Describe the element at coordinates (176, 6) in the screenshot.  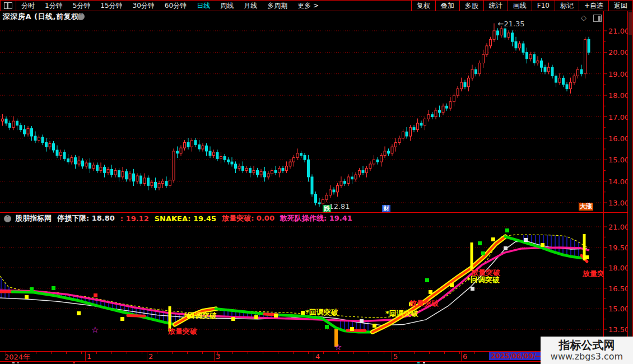
I see `menu-item-60分钟: 60分钟` at that location.